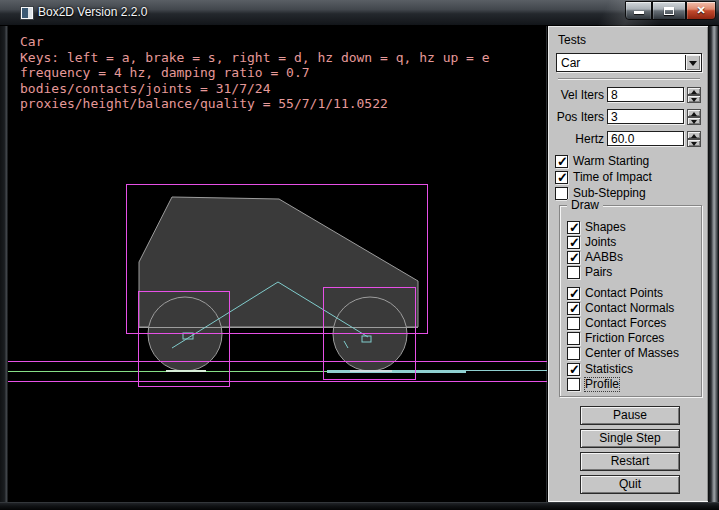 The height and width of the screenshot is (510, 719). Describe the element at coordinates (360, 506) in the screenshot. I see `window-border-bottom` at that location.